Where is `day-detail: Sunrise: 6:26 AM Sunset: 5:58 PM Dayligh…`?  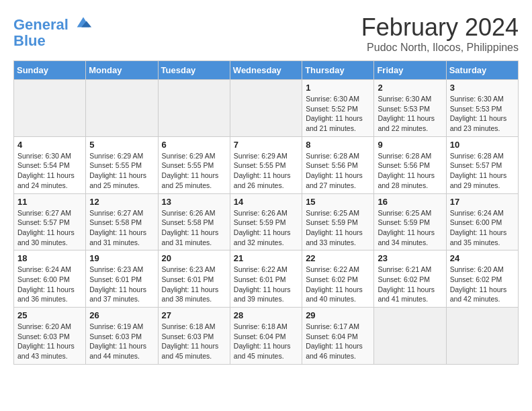
day-detail: Sunrise: 6:26 AM Sunset: 5:58 PM Dayligh… is located at coordinates (194, 228).